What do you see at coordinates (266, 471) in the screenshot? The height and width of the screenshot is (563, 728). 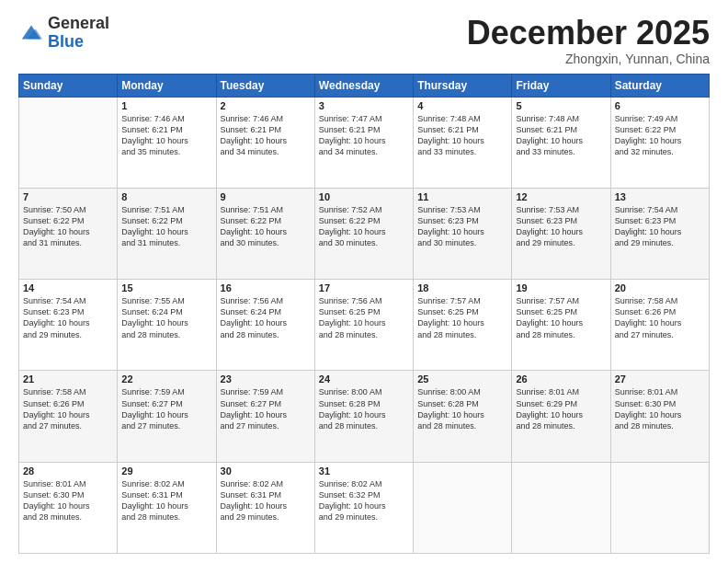 I see `day-number: 30` at bounding box center [266, 471].